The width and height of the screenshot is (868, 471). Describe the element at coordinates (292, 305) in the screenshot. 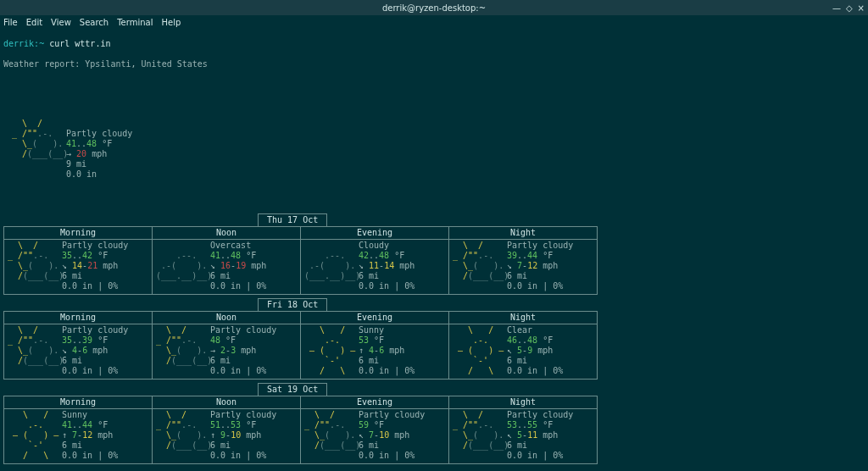

I see `forecast-date: Fri 18 Oct` at that location.